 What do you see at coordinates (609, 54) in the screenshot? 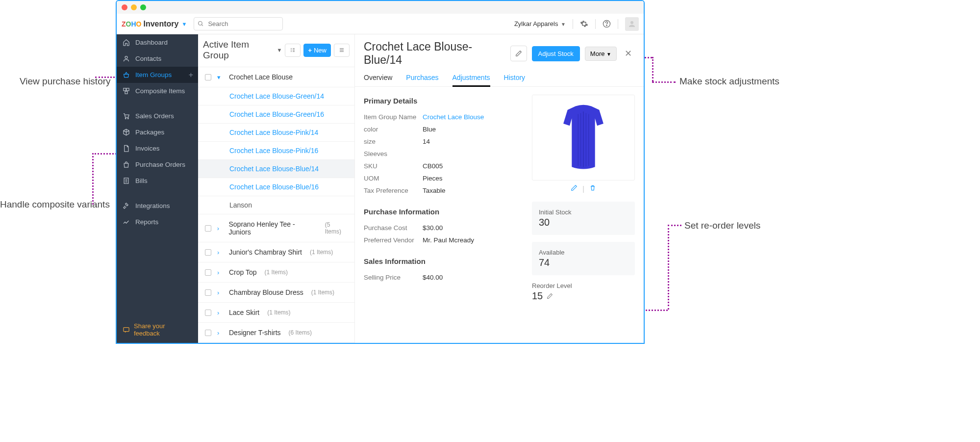
I see `chevron-down-icon: ▼` at bounding box center [609, 54].